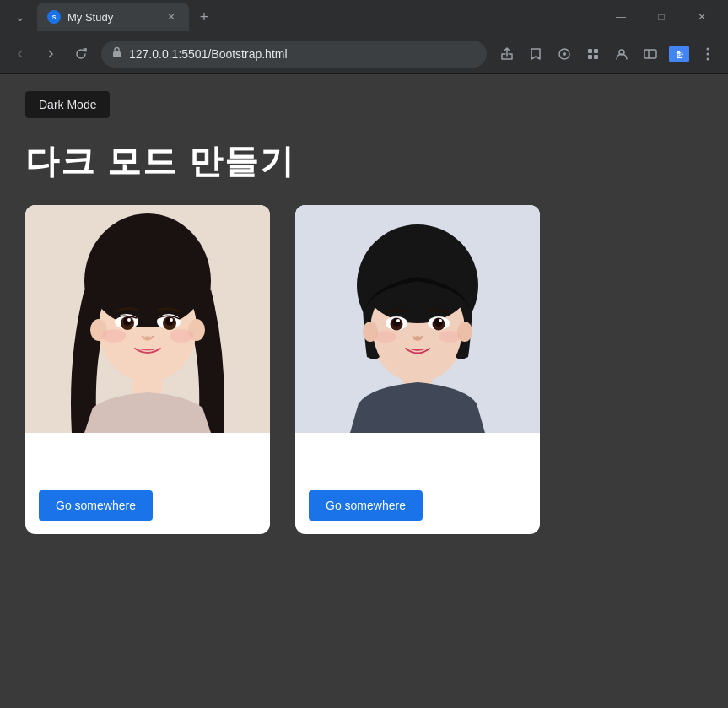 The height and width of the screenshot is (708, 728). I want to click on lock-icon, so click(116, 54).